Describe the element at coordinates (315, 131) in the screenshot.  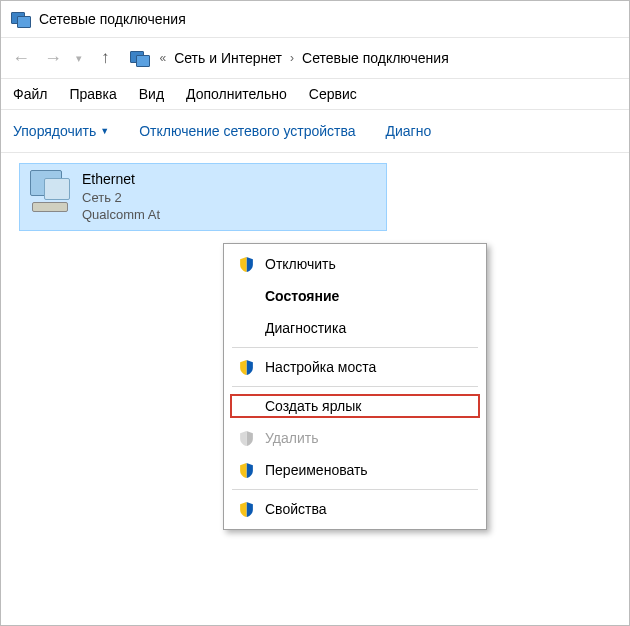
I see `toolbar: Упорядочить ▼ Отключение сетевого устрой…` at that location.